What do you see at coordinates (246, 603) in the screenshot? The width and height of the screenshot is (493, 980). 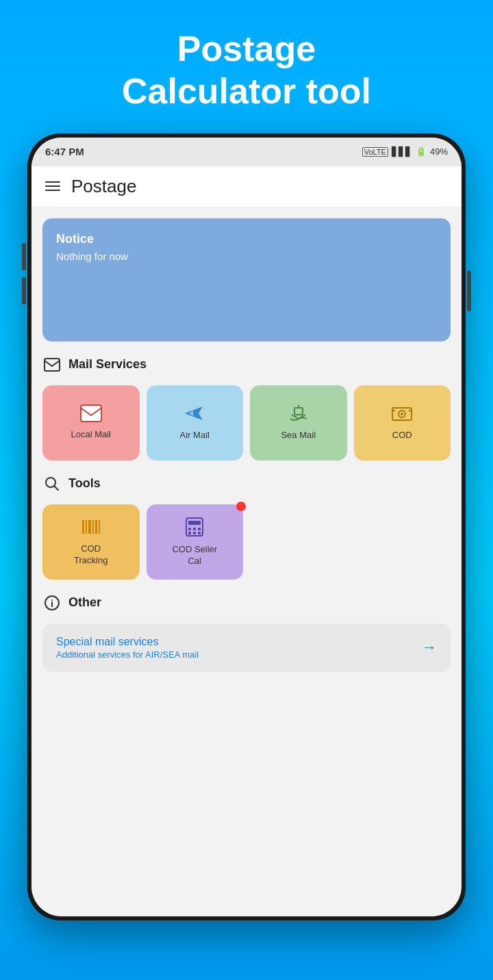 I see `other-header: Other` at bounding box center [246, 603].